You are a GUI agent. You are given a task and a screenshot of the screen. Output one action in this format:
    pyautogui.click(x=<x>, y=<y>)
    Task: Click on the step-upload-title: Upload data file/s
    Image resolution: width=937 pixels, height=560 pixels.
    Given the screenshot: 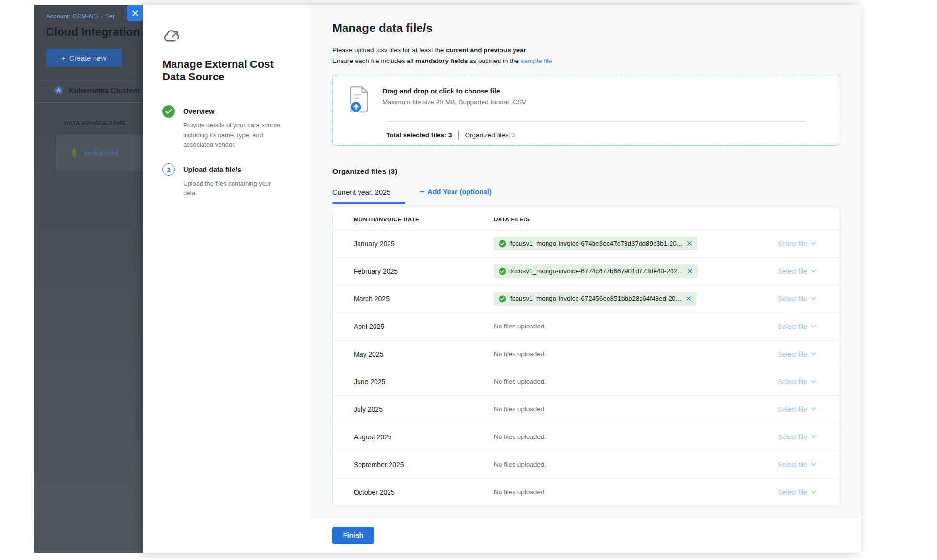 What is the action you would take?
    pyautogui.click(x=234, y=169)
    